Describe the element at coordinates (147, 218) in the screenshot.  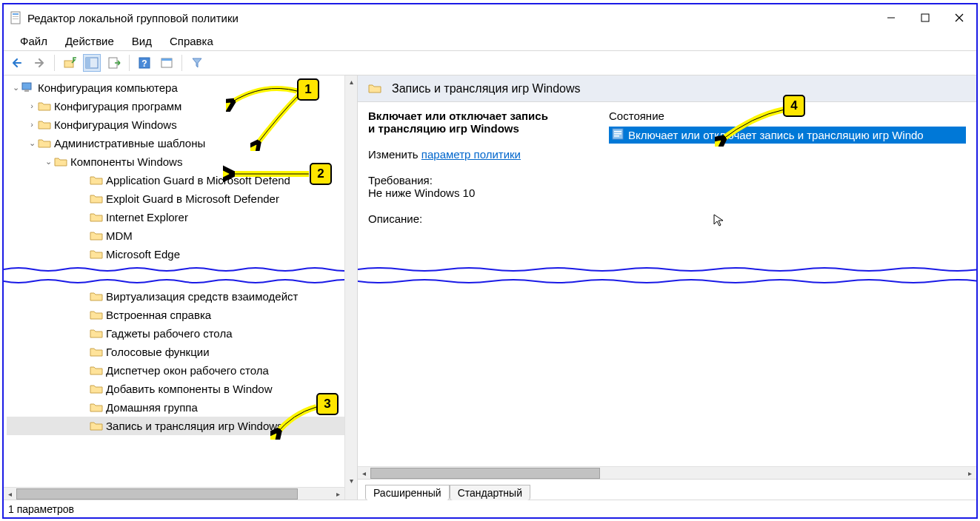
I see `tree-label: Internet Explorer` at that location.